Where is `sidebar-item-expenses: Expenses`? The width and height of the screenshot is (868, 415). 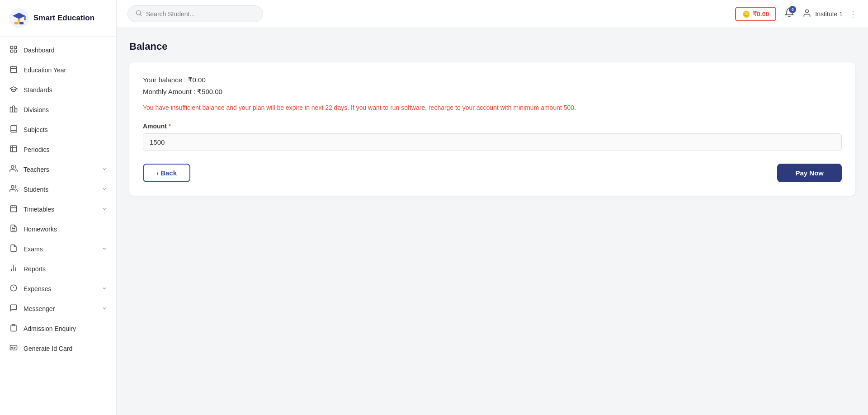
sidebar-item-expenses: Expenses is located at coordinates (58, 289).